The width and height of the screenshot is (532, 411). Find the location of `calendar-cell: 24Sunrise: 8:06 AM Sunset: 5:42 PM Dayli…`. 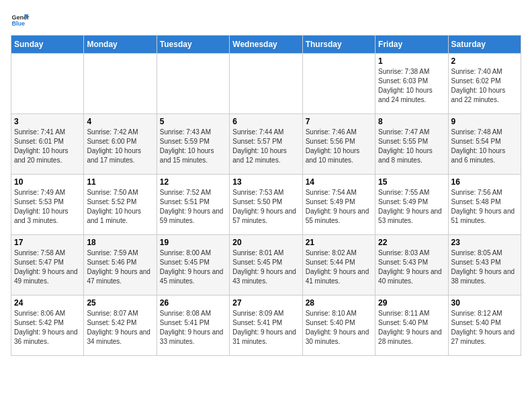

calendar-cell: 24Sunrise: 8:06 AM Sunset: 5:42 PM Dayli… is located at coordinates (48, 326).